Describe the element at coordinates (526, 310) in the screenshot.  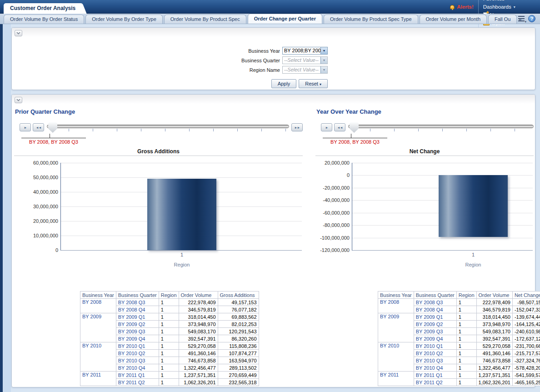
I see `measure-cell: -152,047,330` at that location.